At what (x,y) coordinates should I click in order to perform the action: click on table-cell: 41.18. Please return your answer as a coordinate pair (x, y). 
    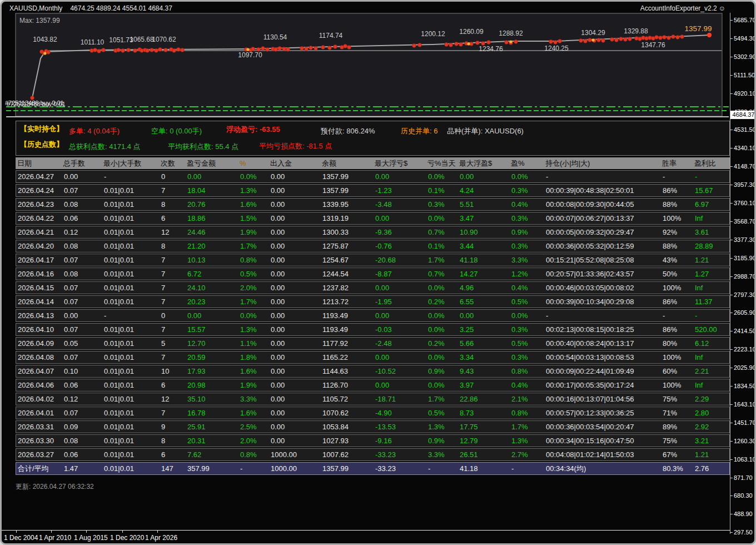
    Looking at the image, I should click on (484, 468).